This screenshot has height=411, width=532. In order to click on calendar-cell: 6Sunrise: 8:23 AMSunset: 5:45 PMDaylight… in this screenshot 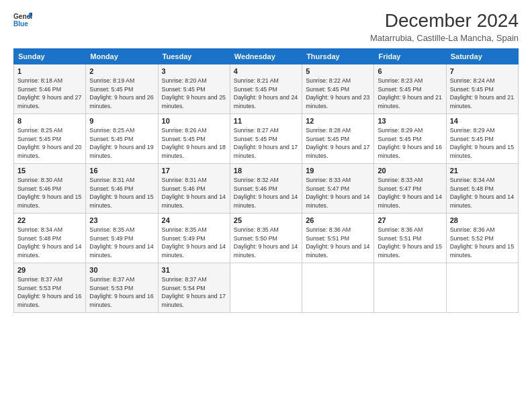, I will do `click(410, 89)`.